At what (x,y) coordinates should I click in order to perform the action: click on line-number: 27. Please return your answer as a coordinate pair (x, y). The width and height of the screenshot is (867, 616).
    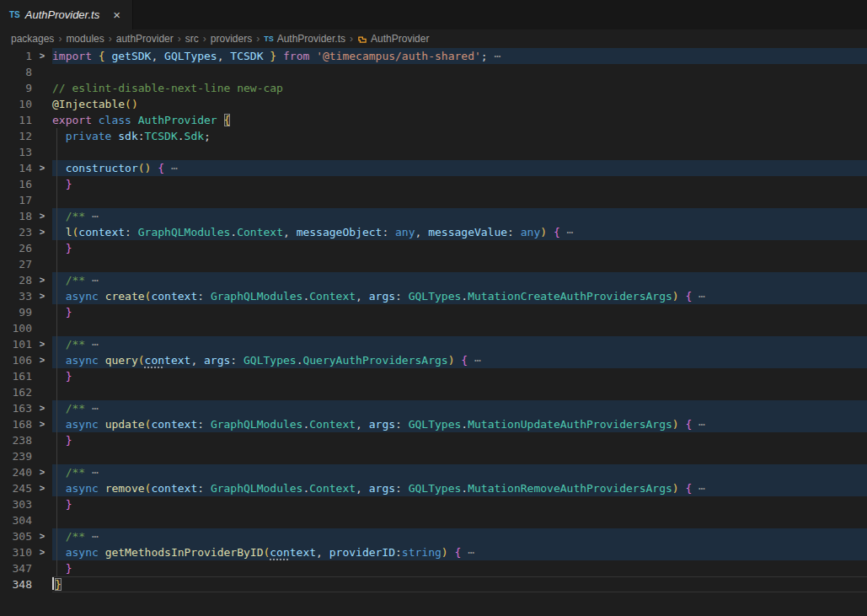
    Looking at the image, I should click on (16, 265).